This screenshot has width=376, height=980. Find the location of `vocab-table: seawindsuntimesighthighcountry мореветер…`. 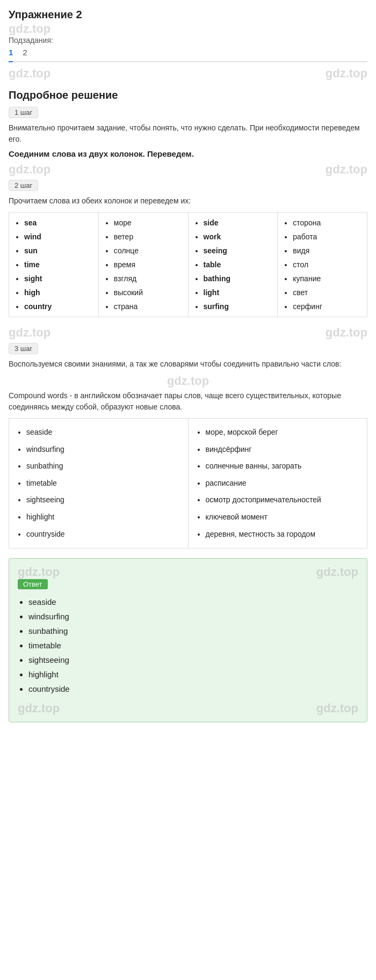

vocab-table: seawindsuntimesighthighcountry мореветер… is located at coordinates (188, 265).